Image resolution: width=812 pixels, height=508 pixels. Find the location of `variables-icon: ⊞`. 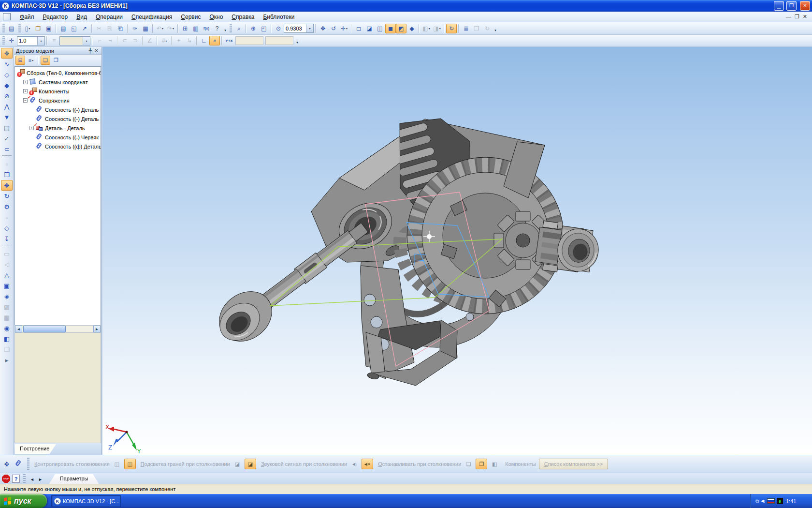

variables-icon: ⊞ is located at coordinates (185, 29).